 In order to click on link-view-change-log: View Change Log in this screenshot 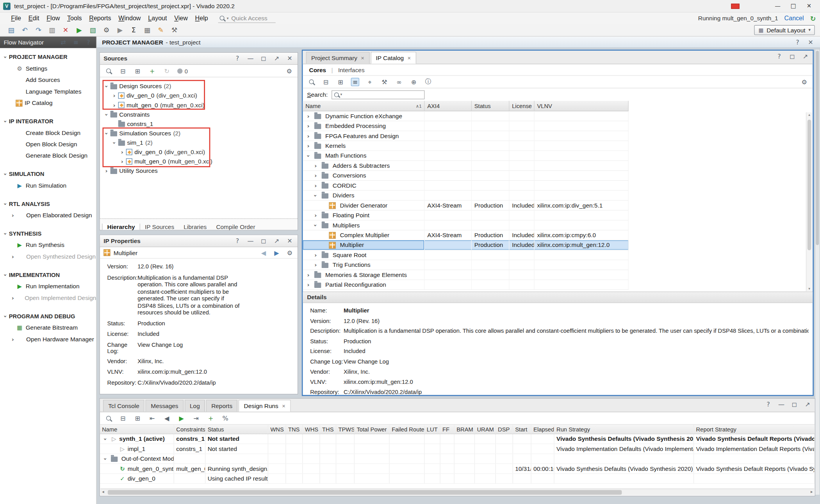, I will do `click(191, 348)`.